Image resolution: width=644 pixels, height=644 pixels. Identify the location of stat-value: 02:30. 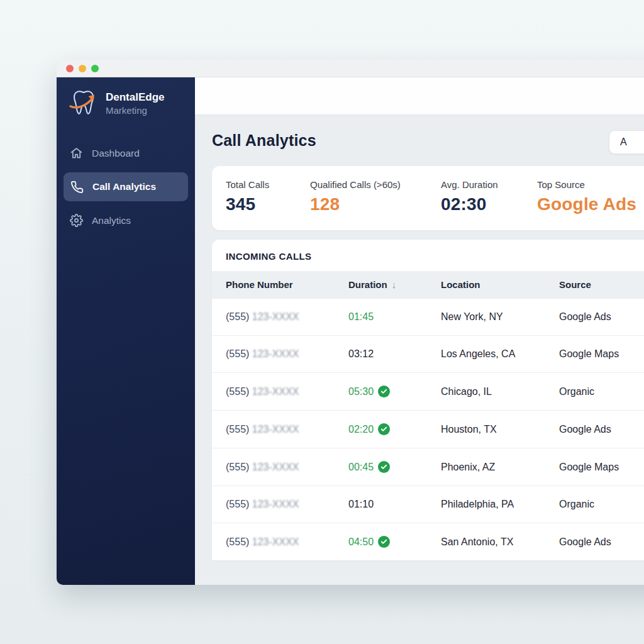
(489, 204).